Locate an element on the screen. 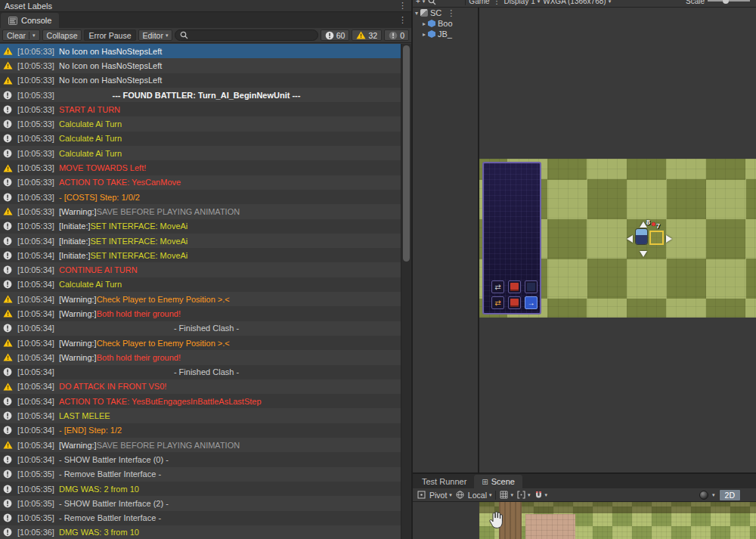  console-log-row: [10:05:36]DMG WAS: 3 from 10 is located at coordinates (200, 532).